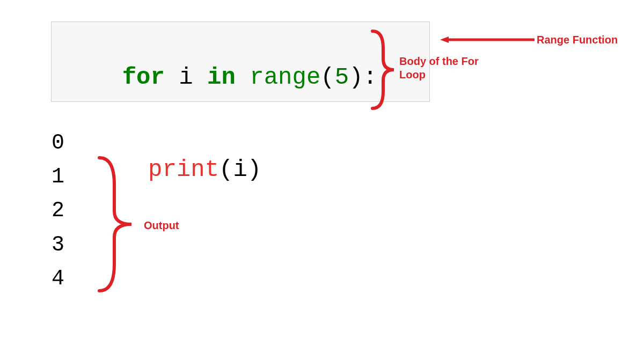 The image size is (644, 338). I want to click on keyword-for: for, so click(144, 77).